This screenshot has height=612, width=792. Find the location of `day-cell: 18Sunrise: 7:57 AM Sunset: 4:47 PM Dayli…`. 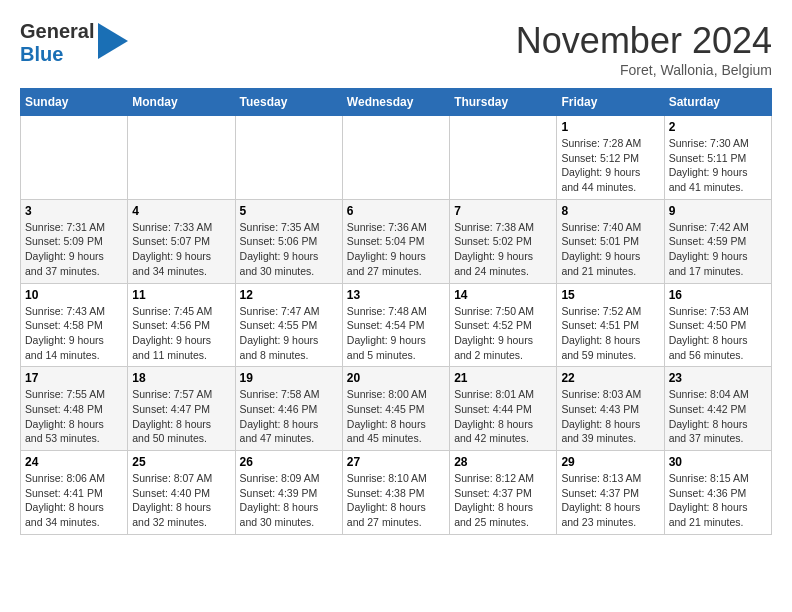

day-cell: 18Sunrise: 7:57 AM Sunset: 4:47 PM Dayli… is located at coordinates (182, 409).